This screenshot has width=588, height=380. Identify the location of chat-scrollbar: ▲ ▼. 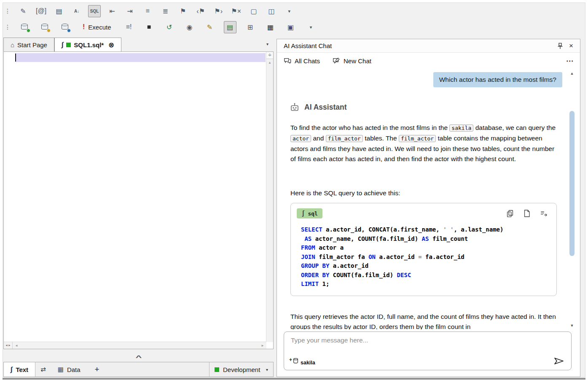
(572, 199).